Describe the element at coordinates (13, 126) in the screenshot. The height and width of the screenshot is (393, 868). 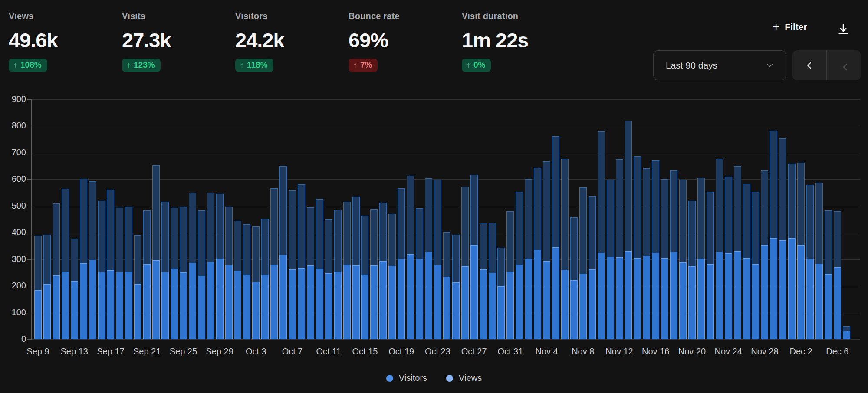
I see `y-axis-label: 800` at that location.